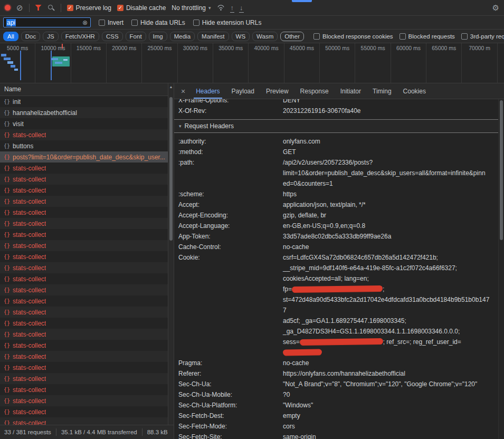 The height and width of the screenshot is (439, 504). I want to click on timeline-tick-label: 65000 ms, so click(444, 48).